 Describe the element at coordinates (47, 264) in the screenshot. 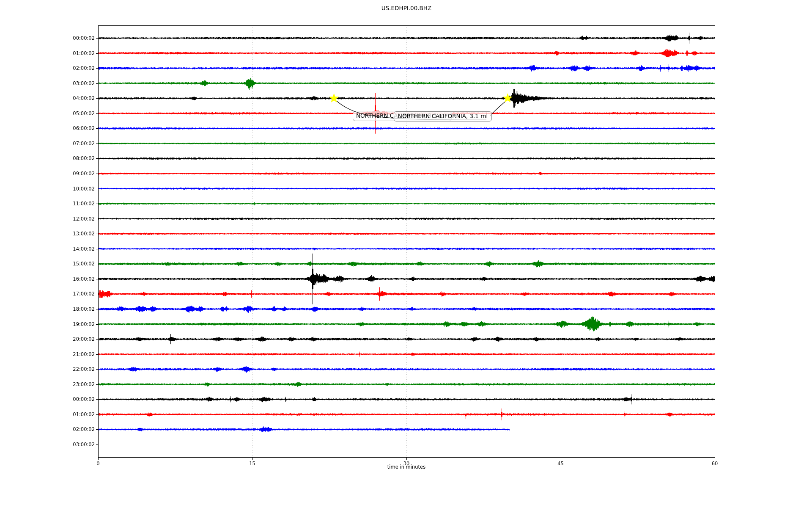

I see `y-tick-label: 15:00:02` at that location.